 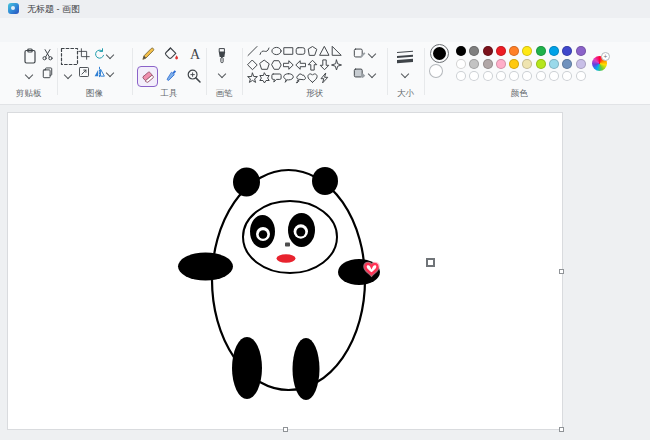 I want to click on eraser-icon, so click(x=148, y=77).